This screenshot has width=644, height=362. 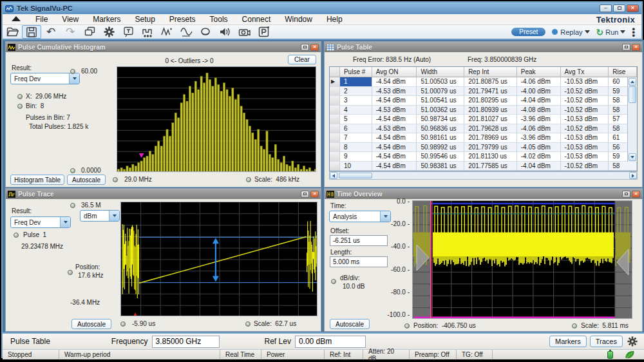 What do you see at coordinates (440, 129) in the screenshot?
I see `table-cell: 50.96836 us` at bounding box center [440, 129].